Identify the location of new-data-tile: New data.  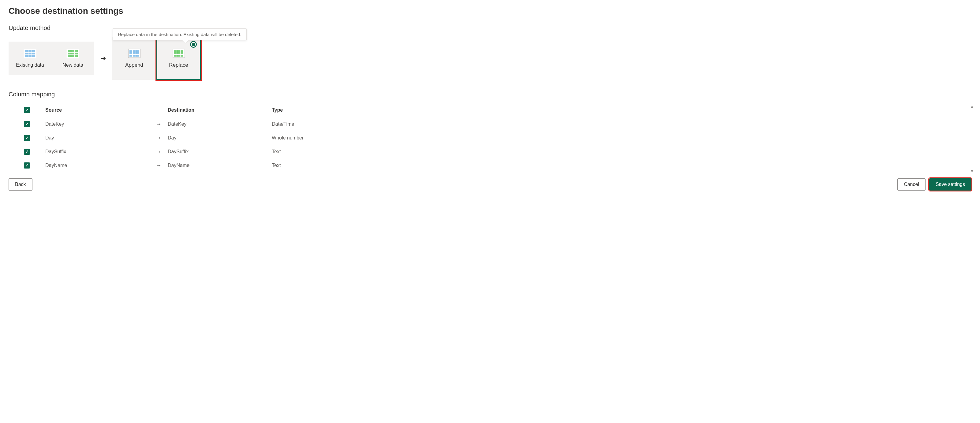
(73, 59).